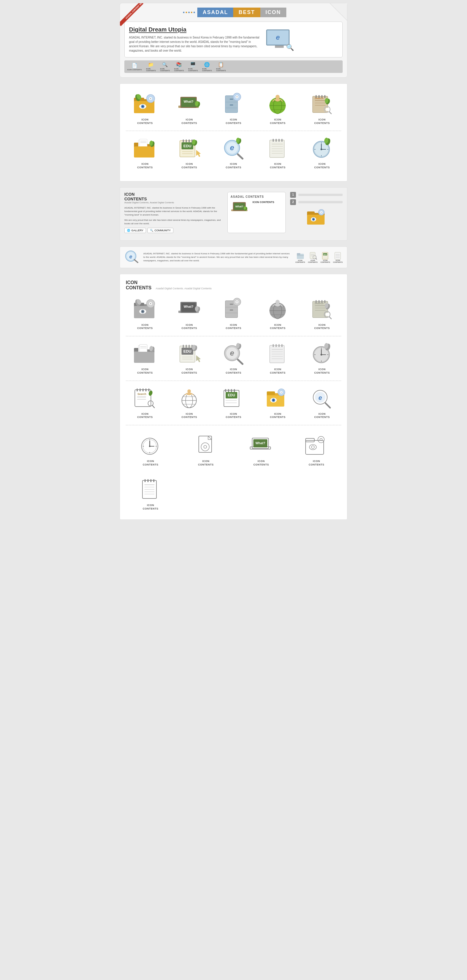 This screenshot has height=980, width=467. What do you see at coordinates (183, 288) in the screenshot?
I see `heading-sub: Asadal Digital Contents. Asadal Digital …` at bounding box center [183, 288].